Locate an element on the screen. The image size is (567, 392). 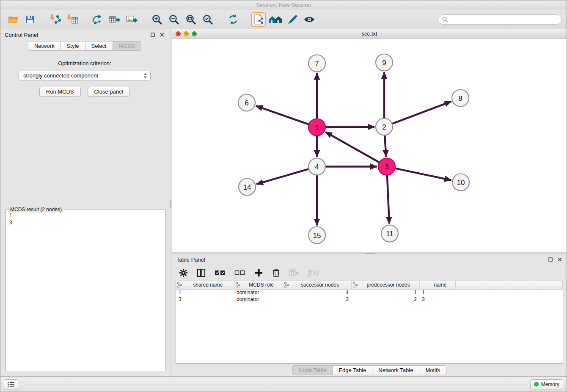
memory-label: Memory is located at coordinates (550, 384).